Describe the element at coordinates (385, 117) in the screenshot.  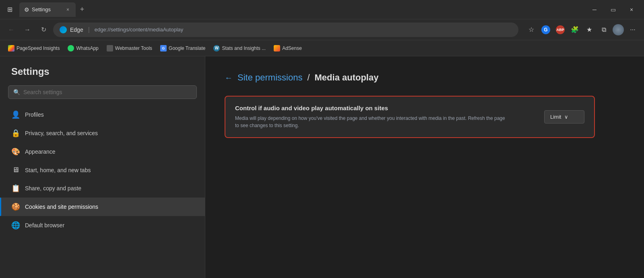
I see `card-text: Control if audio and video play automati…` at that location.